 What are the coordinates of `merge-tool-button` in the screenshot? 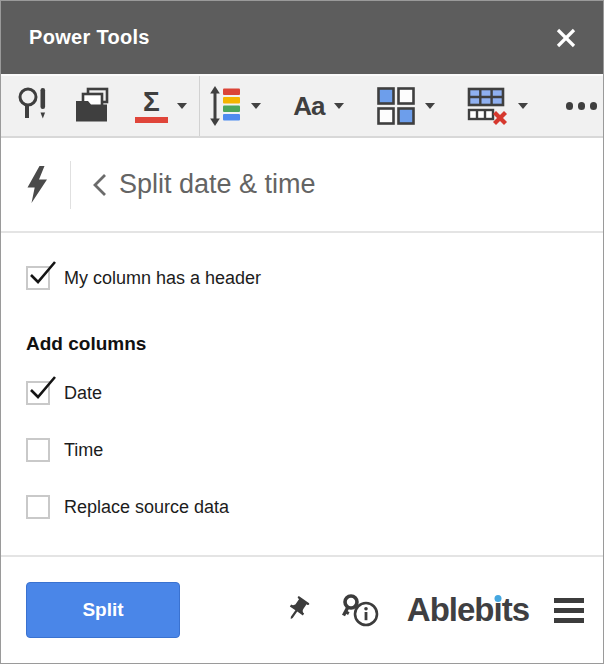 It's located at (396, 106).